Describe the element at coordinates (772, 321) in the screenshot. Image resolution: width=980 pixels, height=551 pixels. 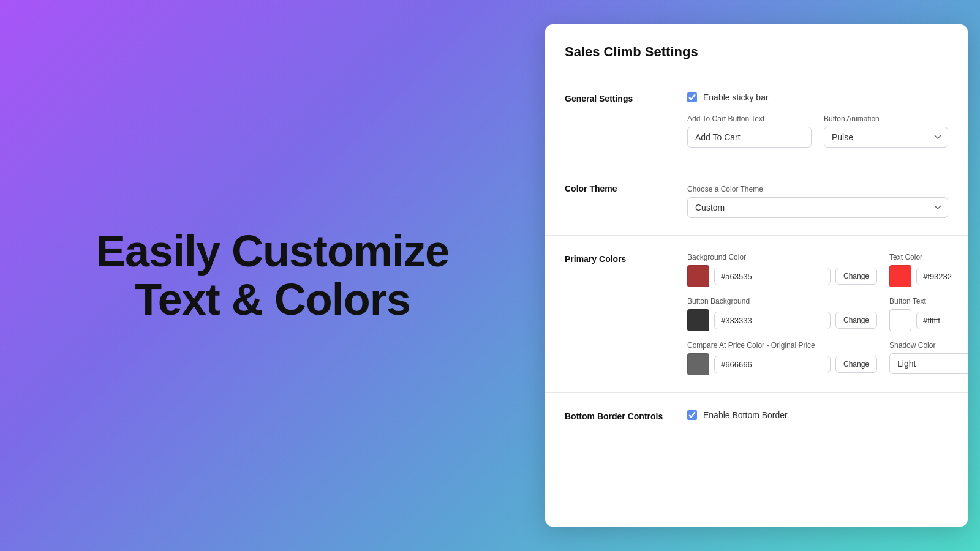
I see `button-background-hex-input` at that location.